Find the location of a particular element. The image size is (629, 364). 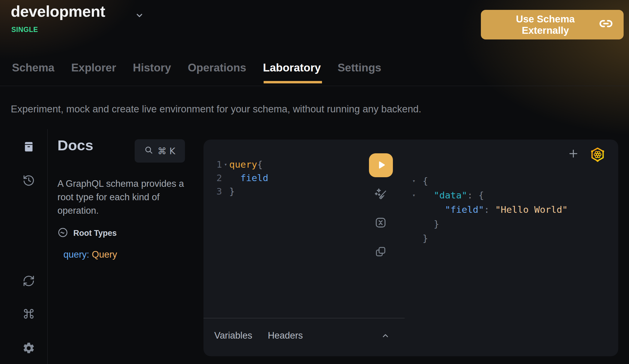

line-number: 1 is located at coordinates (218, 164).